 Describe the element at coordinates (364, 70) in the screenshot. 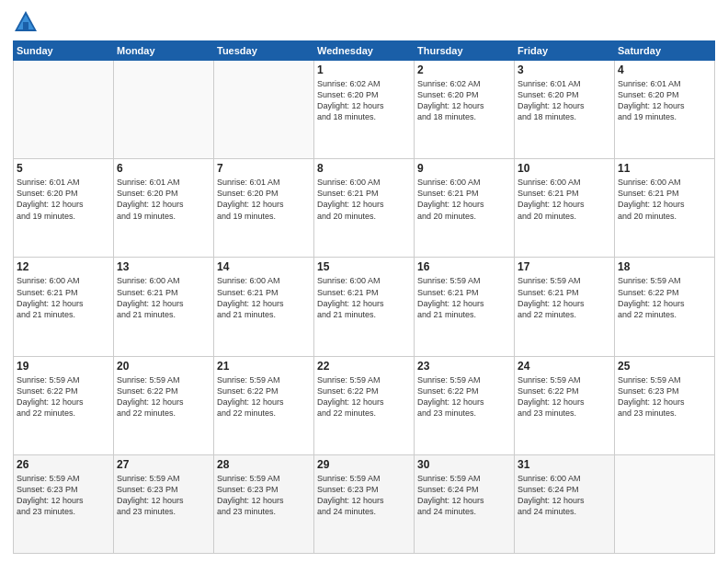

I see `day-number: 1` at that location.